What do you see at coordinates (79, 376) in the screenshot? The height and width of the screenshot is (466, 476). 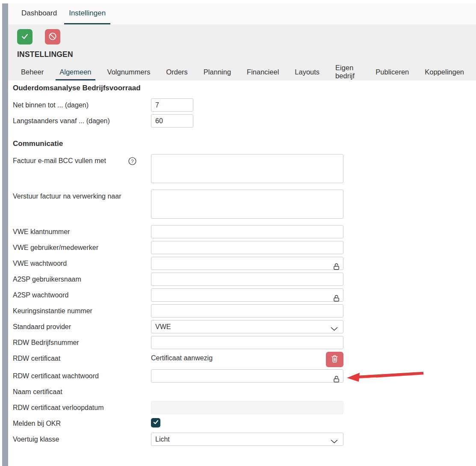 I see `field-label: RDW certificaat wachtwoord` at bounding box center [79, 376].